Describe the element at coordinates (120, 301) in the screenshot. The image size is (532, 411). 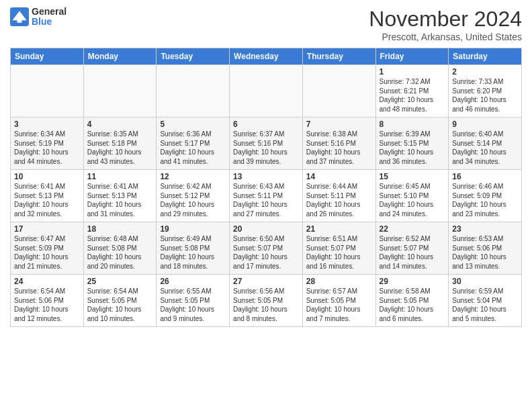
I see `calendar-cell: 25Sunrise: 6:54 AM Sunset: 5:05 PM Dayli…` at that location.